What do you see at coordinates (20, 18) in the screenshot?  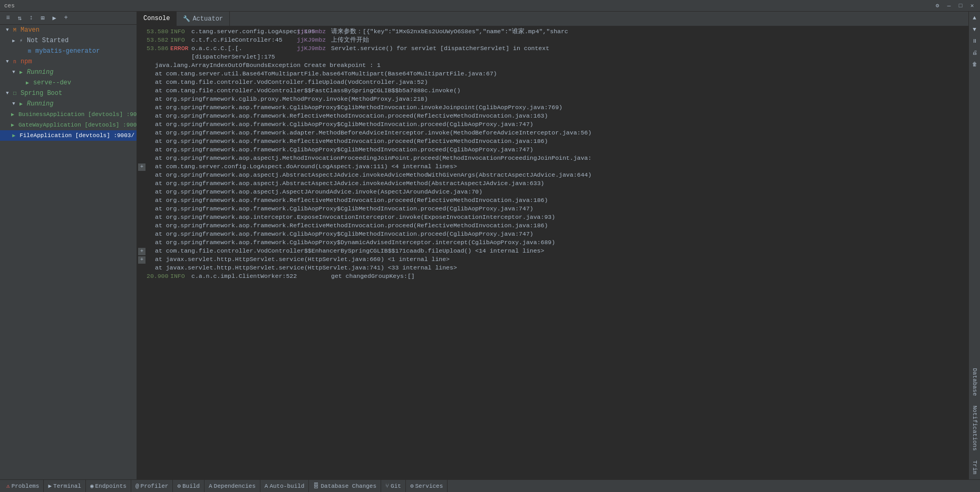 I see `expand-all-button: ⇅` at bounding box center [20, 18].